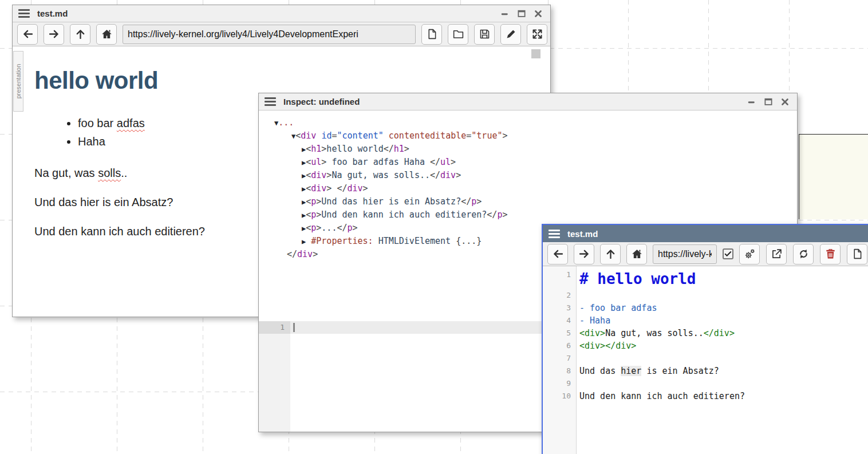  Describe the element at coordinates (458, 34) in the screenshot. I see `open-folder-button` at that location.